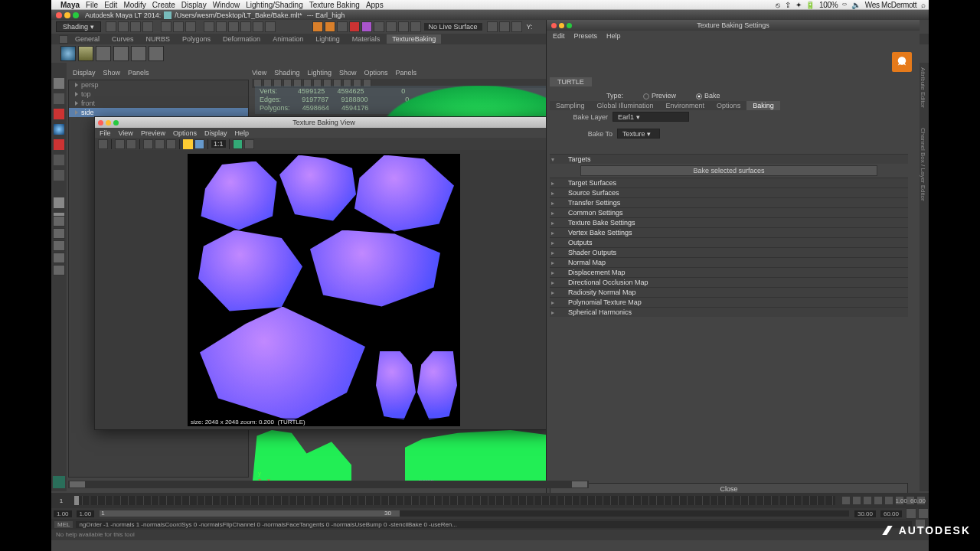 This screenshot has width=980, height=551. What do you see at coordinates (639, 133) in the screenshot?
I see `bake-to-dropdown: Texture ▾` at bounding box center [639, 133].